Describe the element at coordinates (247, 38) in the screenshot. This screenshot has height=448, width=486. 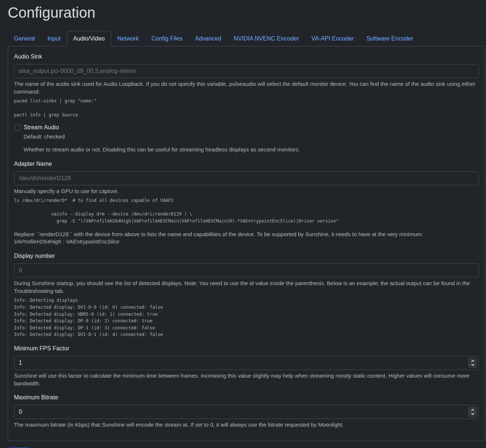
I see `tab-bar: General Input Audio/Video Network Config…` at that location.